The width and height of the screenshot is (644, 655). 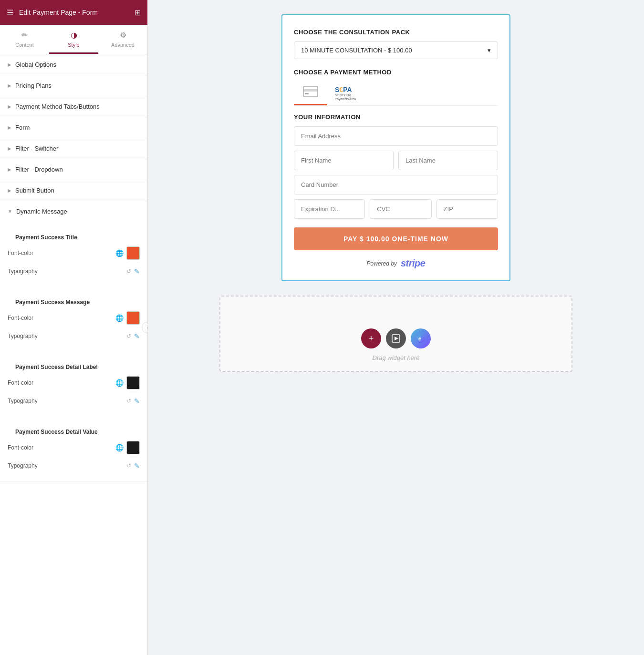 I want to click on payment-tab-card, so click(x=311, y=93).